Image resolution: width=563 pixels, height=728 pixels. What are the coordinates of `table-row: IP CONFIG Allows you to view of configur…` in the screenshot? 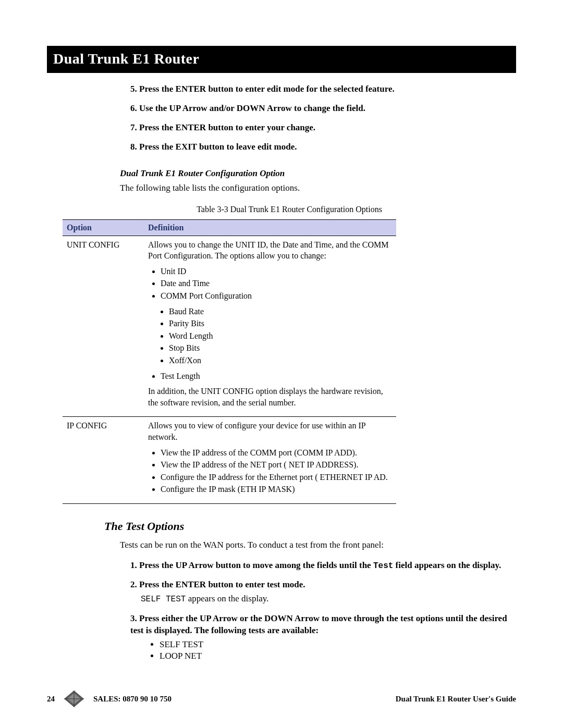 It's located at (229, 461).